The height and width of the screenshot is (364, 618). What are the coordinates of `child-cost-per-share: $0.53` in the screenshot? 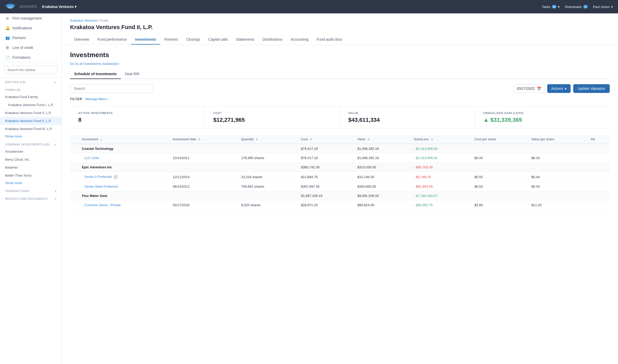 It's located at (499, 187).